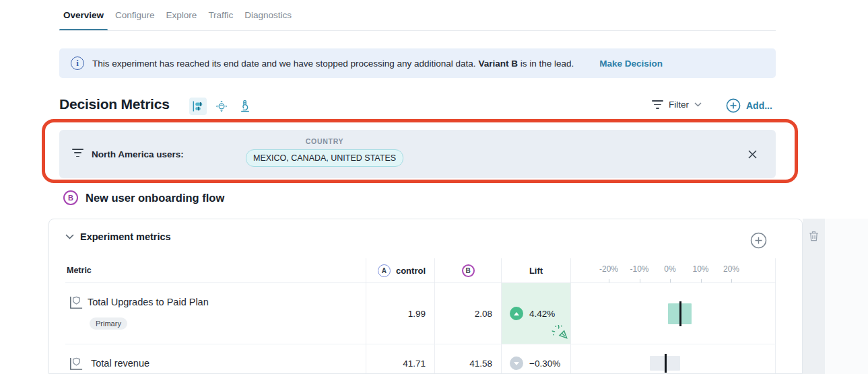 The image size is (868, 374). I want to click on confetti-icon, so click(560, 332).